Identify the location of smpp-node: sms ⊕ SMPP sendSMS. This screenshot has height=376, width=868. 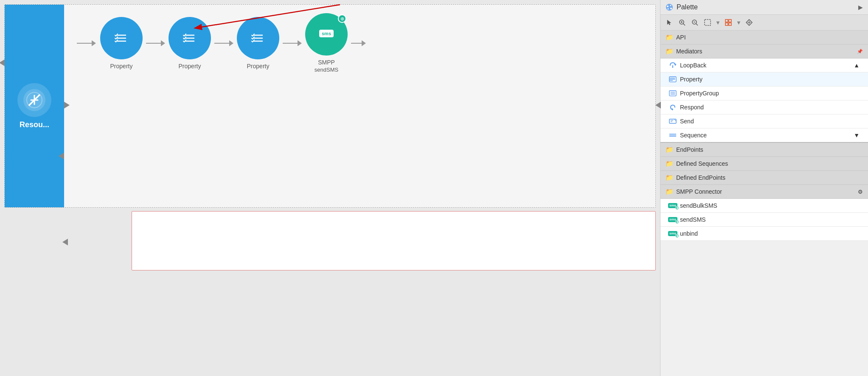
(326, 43).